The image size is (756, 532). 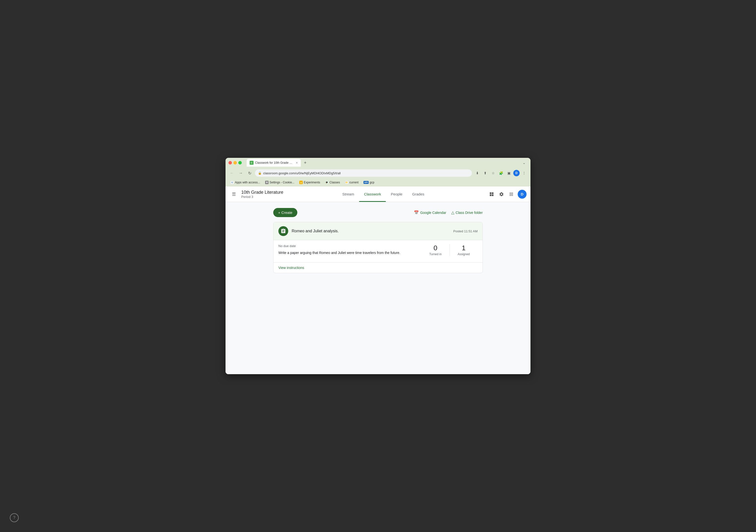 What do you see at coordinates (383, 163) in the screenshot?
I see `tab-bar: C Classwork for 10th Grade Liter... × +` at bounding box center [383, 163].